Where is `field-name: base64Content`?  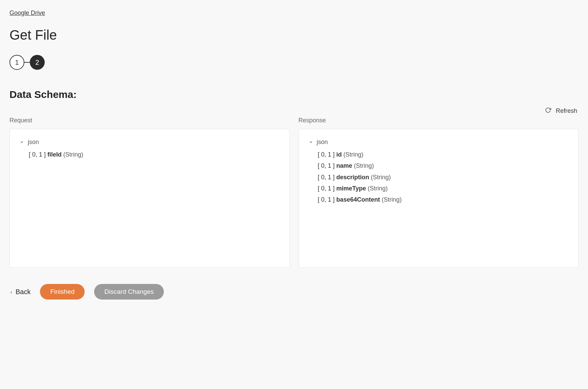 field-name: base64Content is located at coordinates (358, 200).